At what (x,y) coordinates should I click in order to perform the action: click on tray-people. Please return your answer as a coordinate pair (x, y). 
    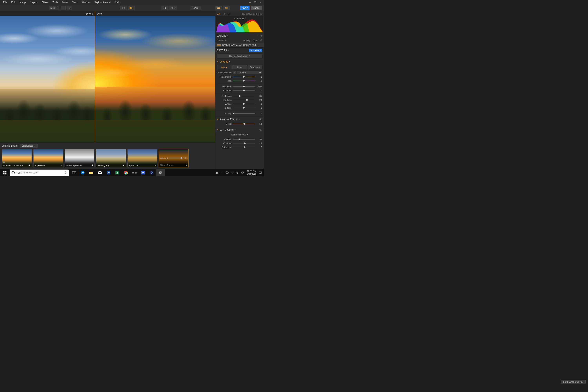
    Looking at the image, I should click on (217, 172).